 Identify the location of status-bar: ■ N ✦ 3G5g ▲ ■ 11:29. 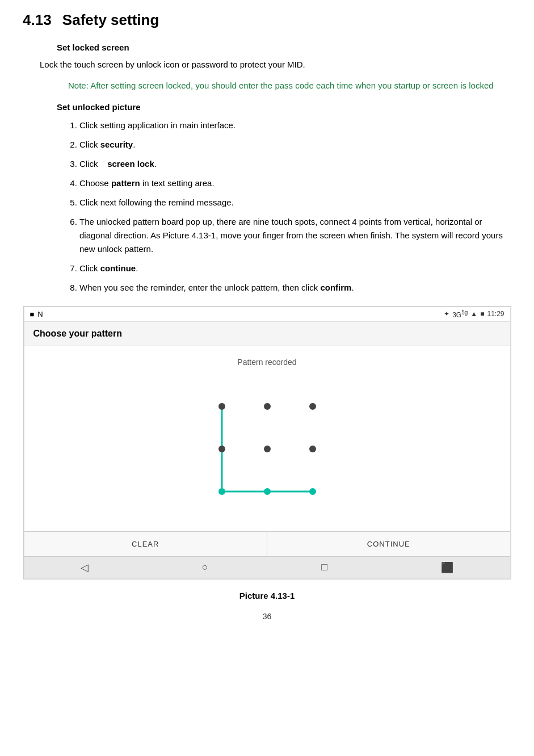
(267, 314).